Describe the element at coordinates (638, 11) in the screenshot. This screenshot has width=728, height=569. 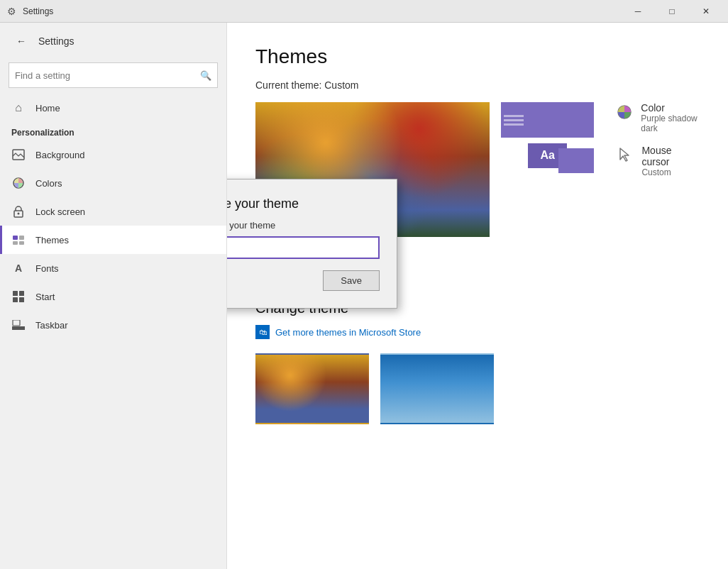
I see `minimize-button: ─` at that location.